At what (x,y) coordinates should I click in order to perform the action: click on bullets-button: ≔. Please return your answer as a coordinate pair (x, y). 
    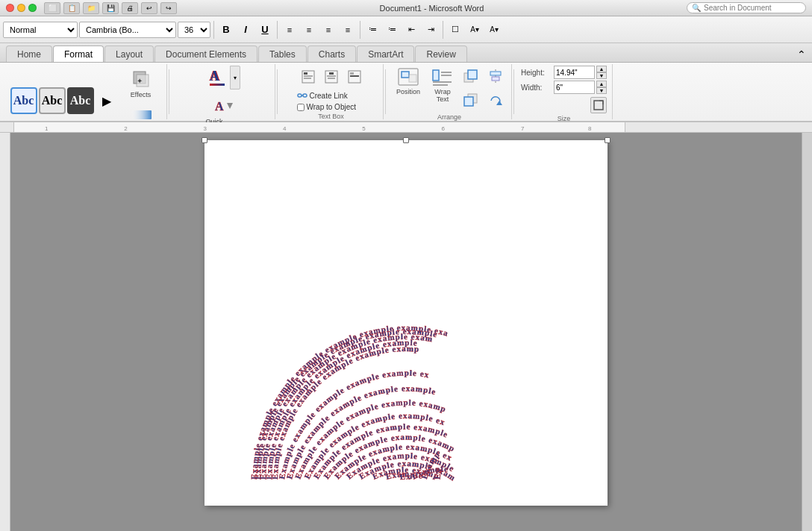
    Looking at the image, I should click on (372, 30).